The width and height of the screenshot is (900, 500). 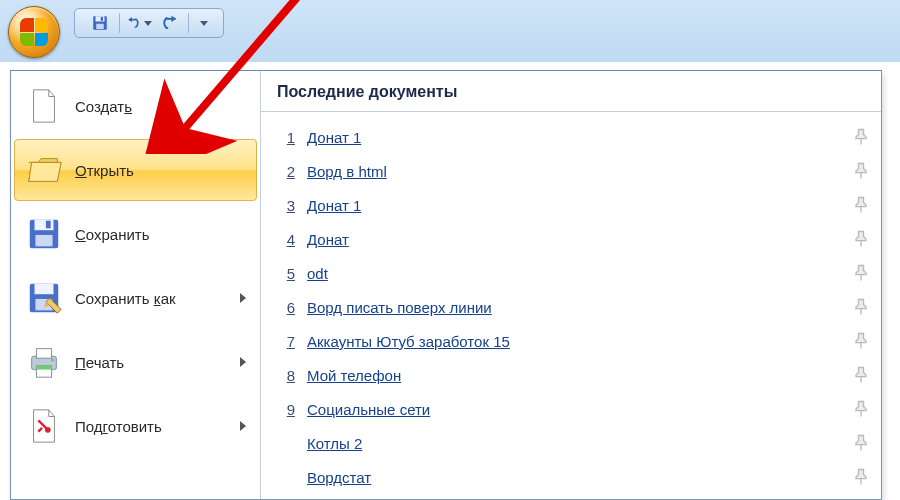 I want to click on menu-item-save-as: Сохранить как, so click(x=136, y=298).